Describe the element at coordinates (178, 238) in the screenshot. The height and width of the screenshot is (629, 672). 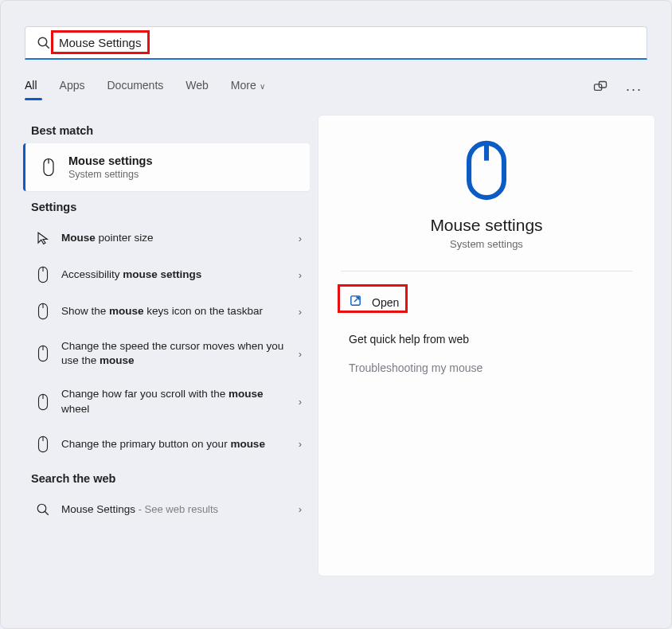
I see `result-label: Mouse pointer size` at that location.